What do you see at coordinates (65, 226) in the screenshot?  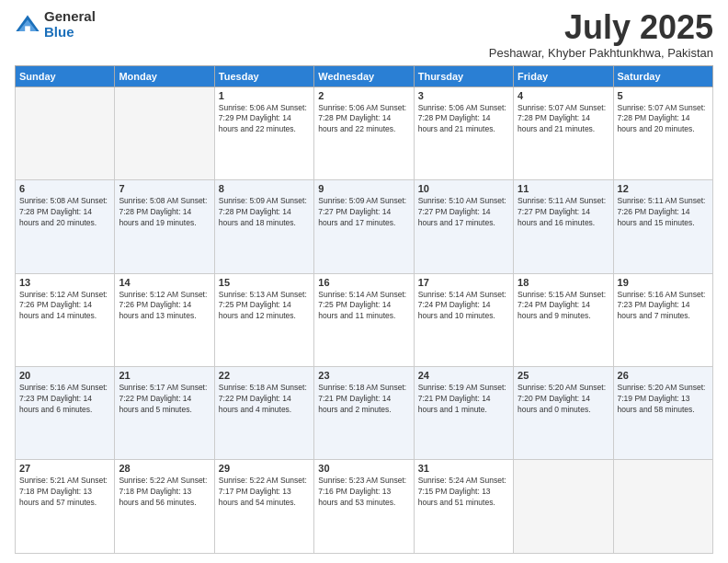 I see `table-row: 6Sunrise: 5:08 AM Sunset: 7:28 PM Daylig…` at bounding box center [65, 226].